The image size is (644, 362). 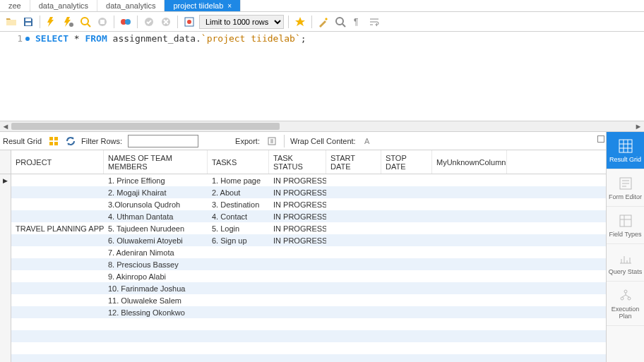 What do you see at coordinates (323, 22) in the screenshot?
I see `beautify-icon` at bounding box center [323, 22].